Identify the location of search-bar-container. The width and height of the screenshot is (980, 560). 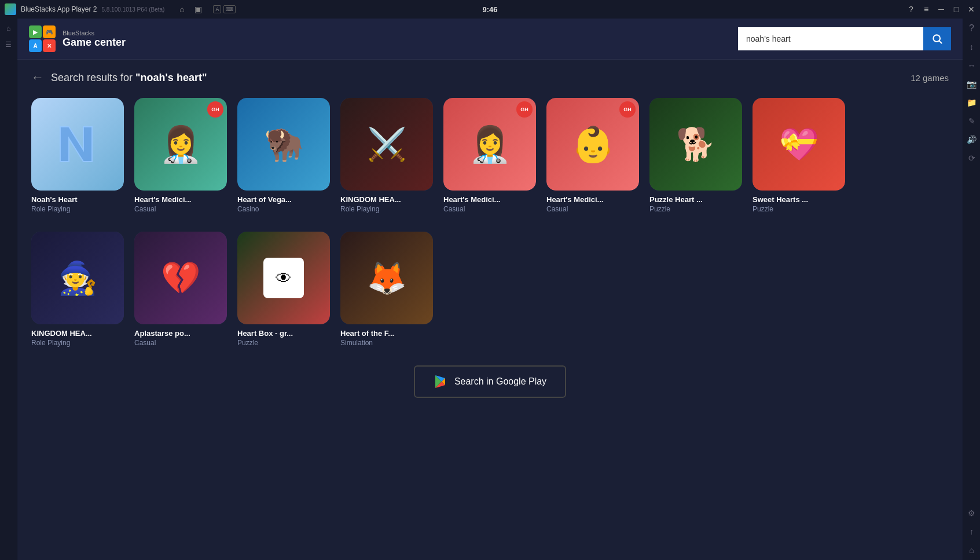
(845, 39).